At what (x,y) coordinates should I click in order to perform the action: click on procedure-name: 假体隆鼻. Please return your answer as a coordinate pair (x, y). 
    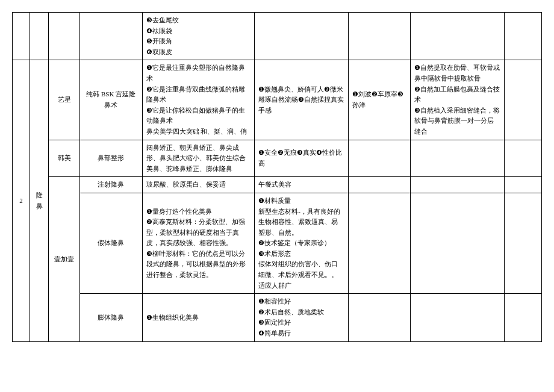
    Looking at the image, I should click on (111, 243).